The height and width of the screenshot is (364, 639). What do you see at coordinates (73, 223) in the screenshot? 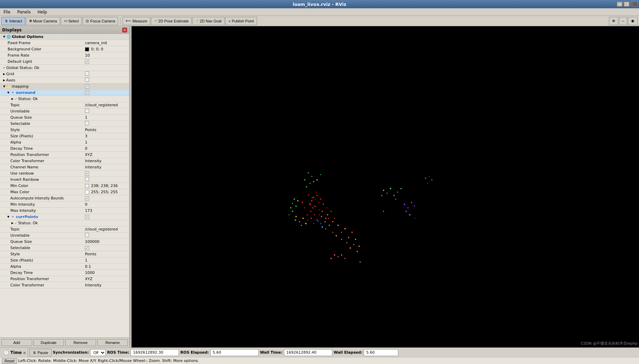
I see `currpoints-status-label: Status: Ok` at bounding box center [73, 223].